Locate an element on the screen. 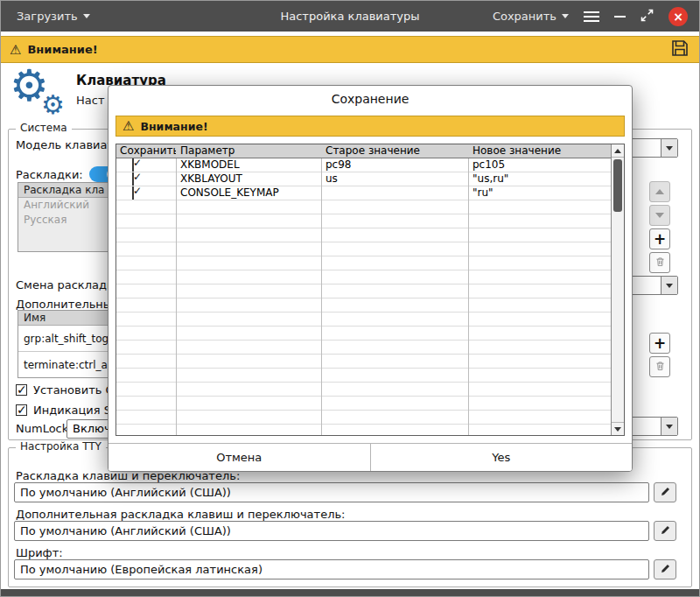  edit-tty-extra-layout-button is located at coordinates (665, 530).